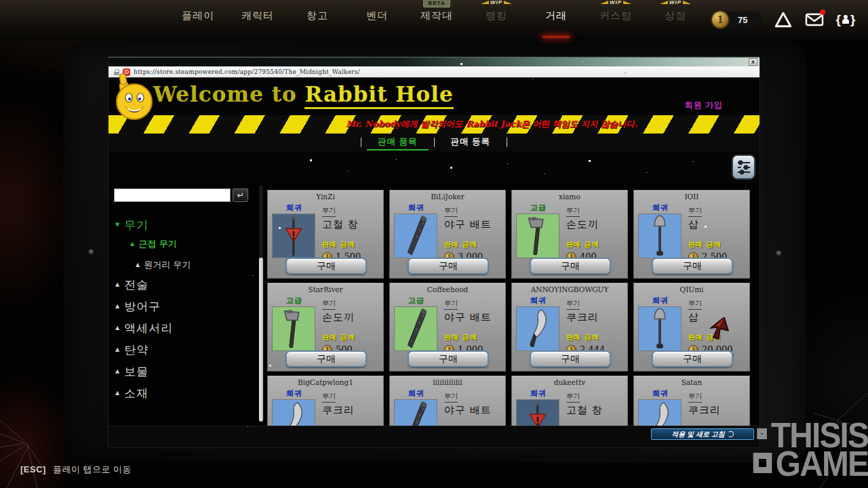  Describe the element at coordinates (473, 411) in the screenshot. I see `item-name: 야구 배트` at that location.